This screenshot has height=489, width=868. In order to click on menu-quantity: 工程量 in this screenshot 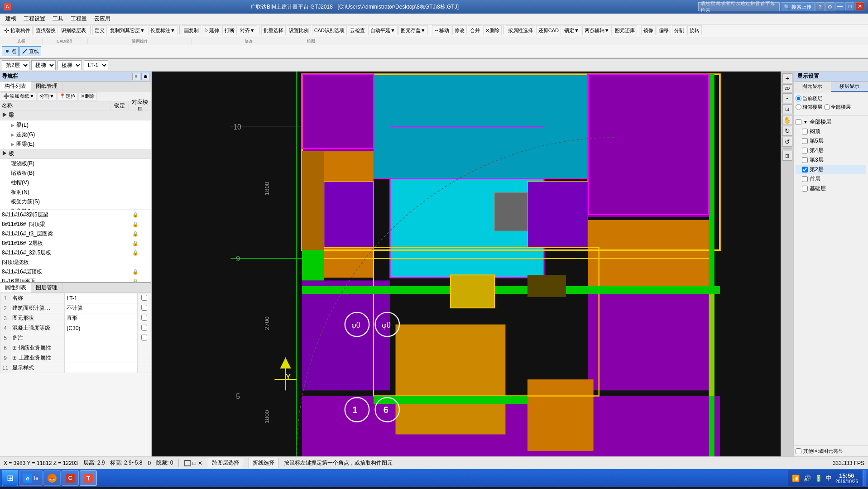, I will do `click(79, 19)`.